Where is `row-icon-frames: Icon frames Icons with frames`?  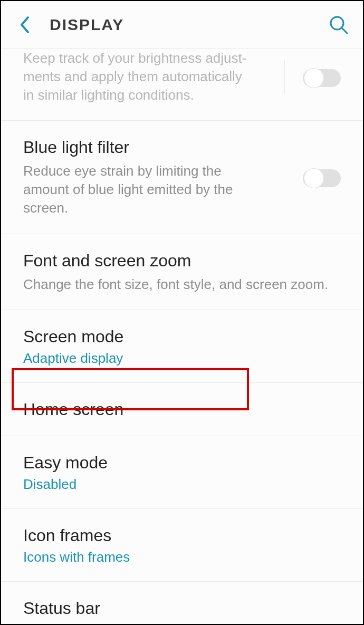
row-icon-frames: Icon frames Icons with frames is located at coordinates (182, 545).